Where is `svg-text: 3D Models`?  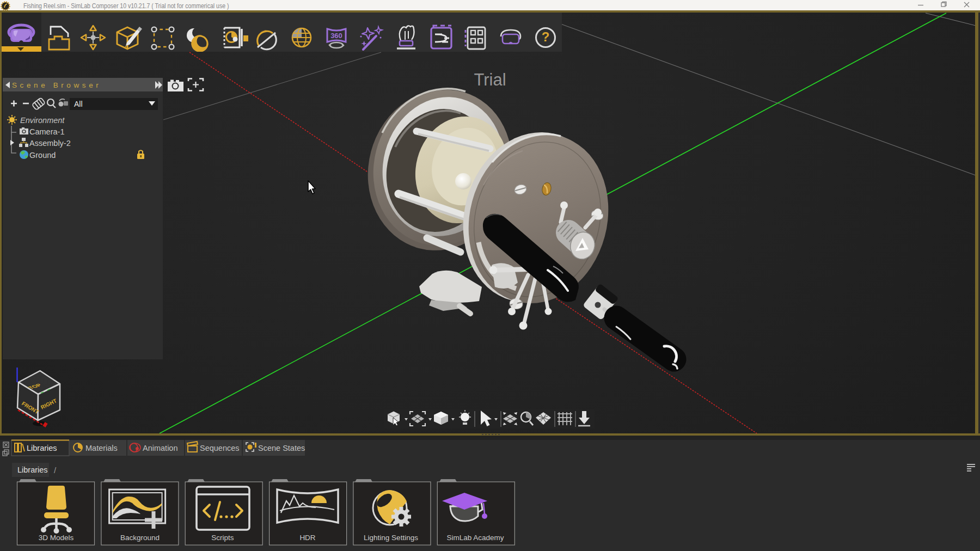 svg-text: 3D Models is located at coordinates (57, 538).